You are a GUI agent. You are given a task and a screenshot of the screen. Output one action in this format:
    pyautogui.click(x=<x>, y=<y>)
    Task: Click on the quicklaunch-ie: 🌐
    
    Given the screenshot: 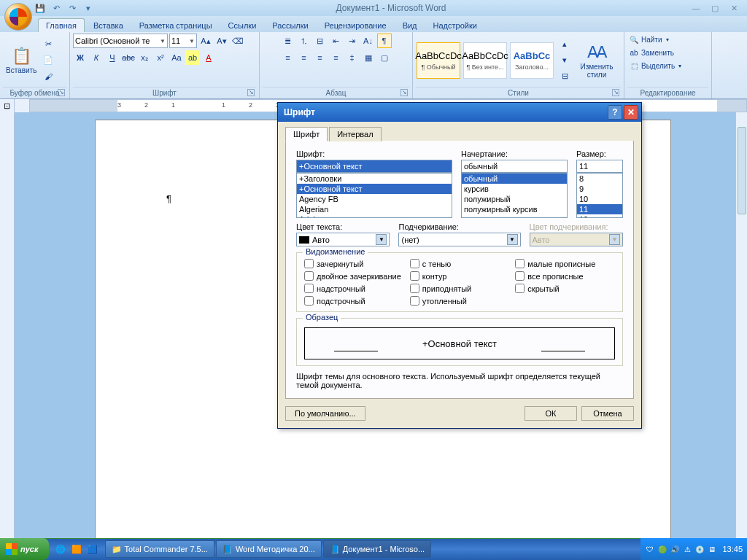 What is the action you would take?
    pyautogui.click(x=61, y=549)
    